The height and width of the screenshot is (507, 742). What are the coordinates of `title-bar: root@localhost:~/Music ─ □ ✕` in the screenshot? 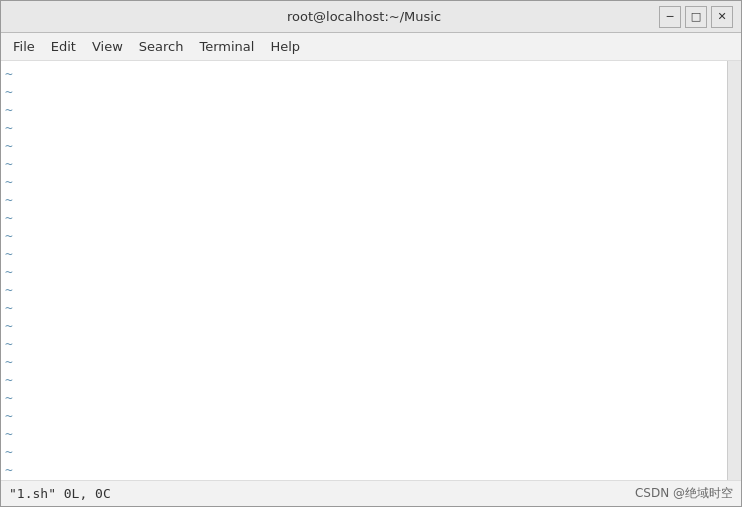 It's located at (371, 17).